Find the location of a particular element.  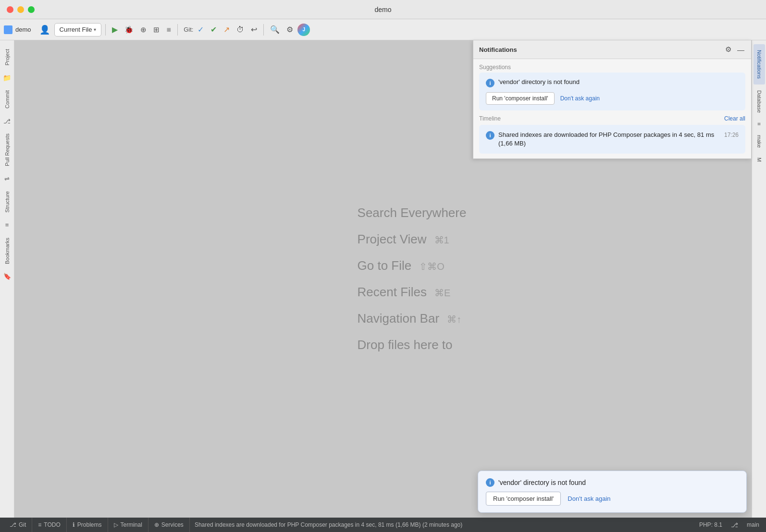

user-icon-button: 👤 is located at coordinates (45, 30).